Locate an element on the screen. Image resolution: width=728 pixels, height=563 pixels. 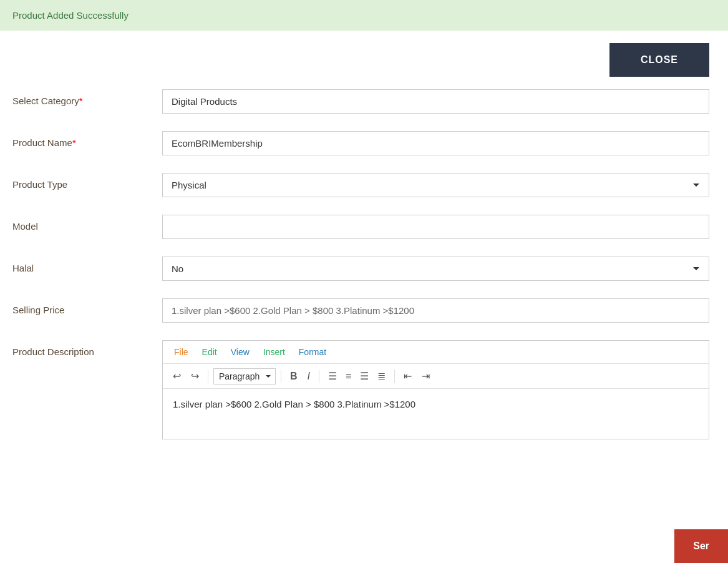
success-banner: Product Added Successfully is located at coordinates (364, 15).